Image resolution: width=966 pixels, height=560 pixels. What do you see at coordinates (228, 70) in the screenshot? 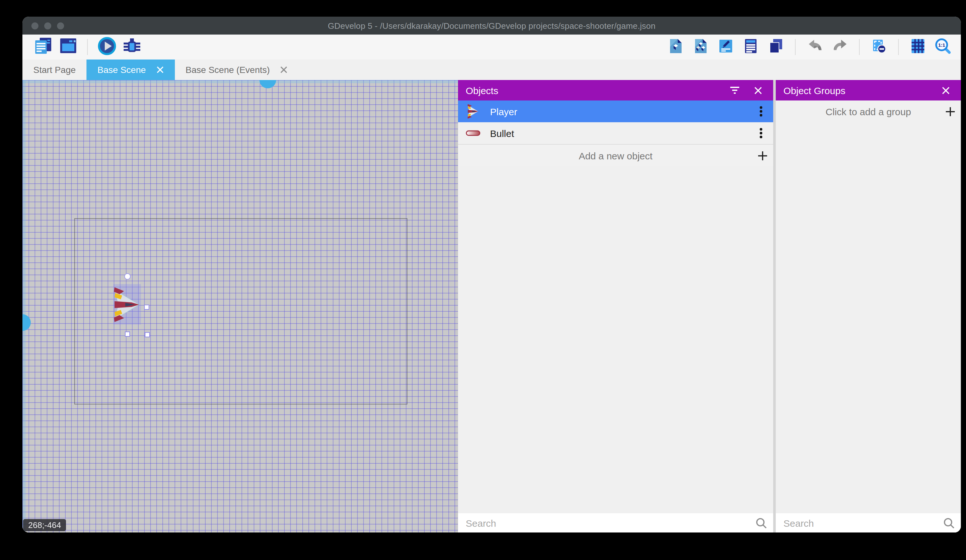
I see `tab-label: Base Scene (Events)` at bounding box center [228, 70].